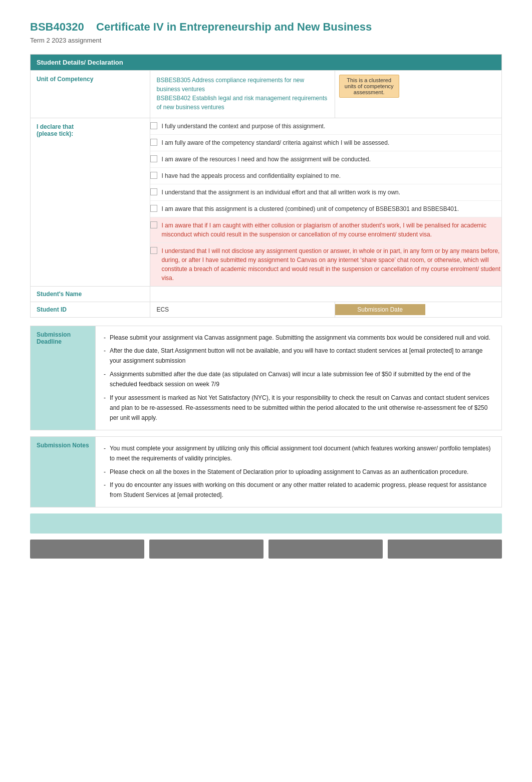 The image size is (532, 782). Describe the element at coordinates (326, 202) in the screenshot. I see `checkbox-list: I fully understand the context and purpo…` at that location.